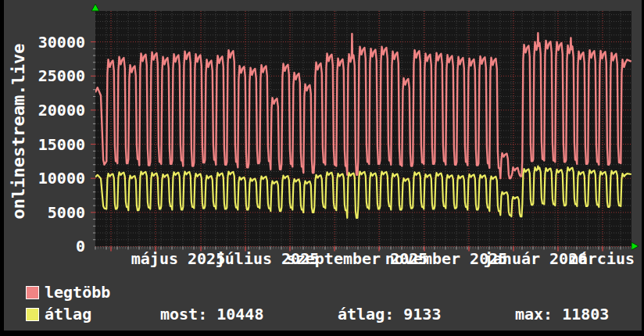  I want to click on y-tick-label: 5000, so click(56, 213).